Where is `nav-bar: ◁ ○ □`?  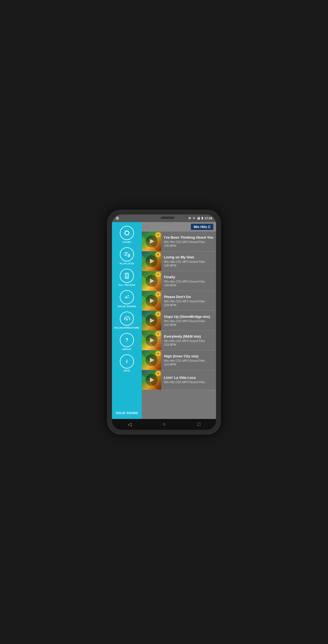
nav-bar: ◁ ○ □ is located at coordinates (164, 424).